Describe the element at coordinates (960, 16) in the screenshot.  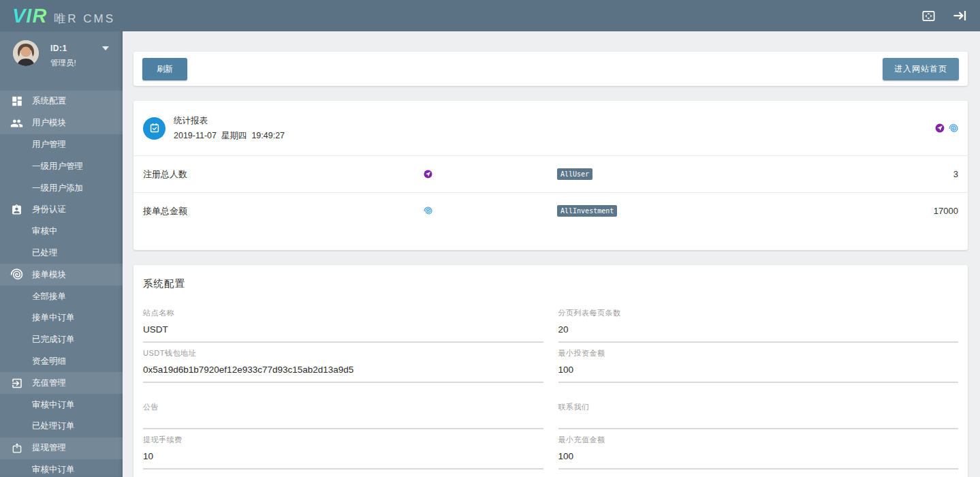
I see `logout-icon` at that location.